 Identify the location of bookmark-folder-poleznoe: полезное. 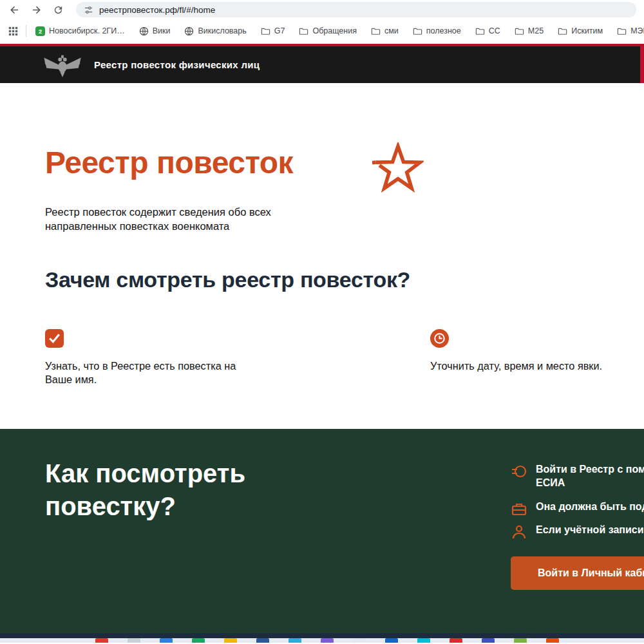
(437, 31).